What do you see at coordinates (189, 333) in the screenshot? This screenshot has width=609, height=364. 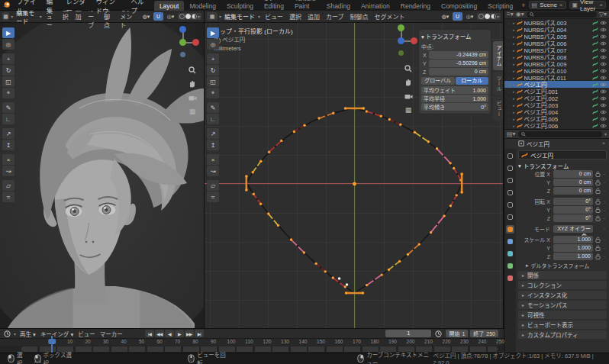 I see `next-keyframe-button: ▶▶` at bounding box center [189, 333].